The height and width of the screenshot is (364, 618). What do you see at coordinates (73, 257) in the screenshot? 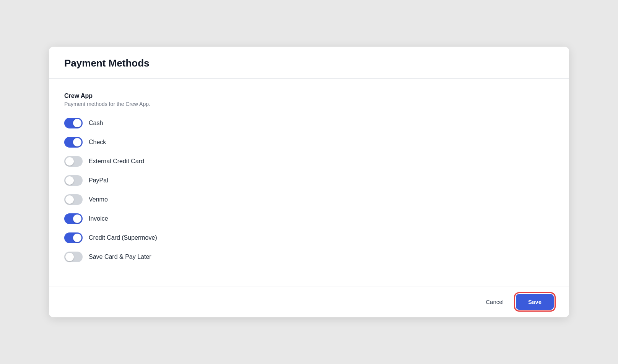
I see `toggle-save_card_pay_later` at bounding box center [73, 257].